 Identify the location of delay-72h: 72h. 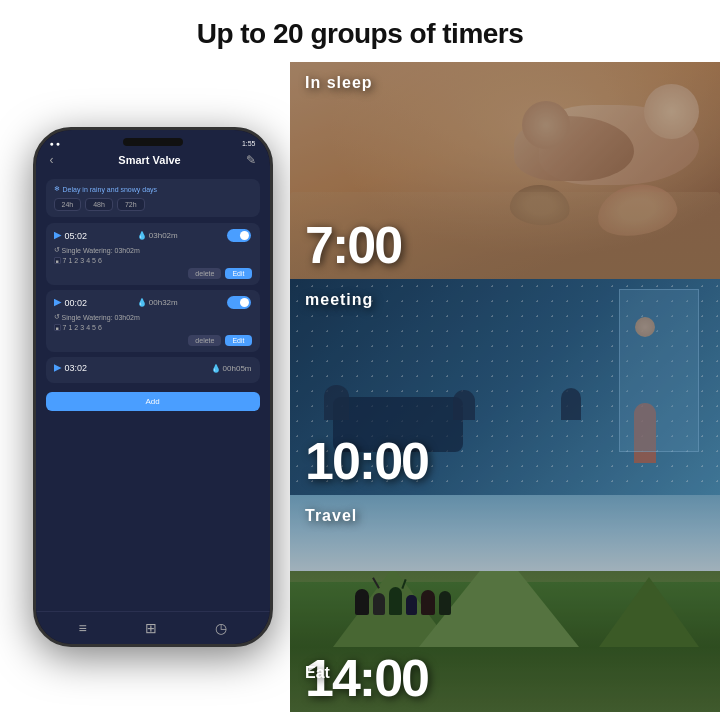
(131, 204).